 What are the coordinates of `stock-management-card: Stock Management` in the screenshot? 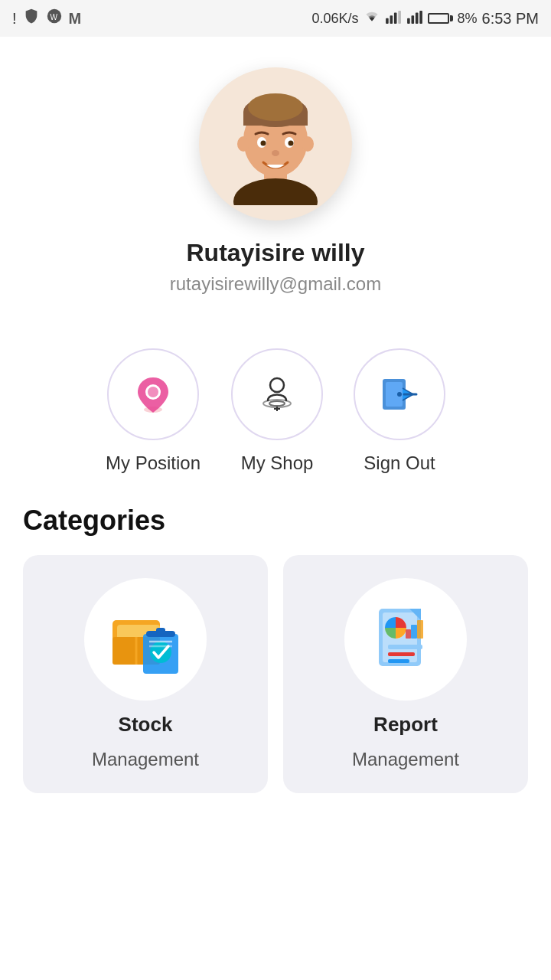 It's located at (145, 674).